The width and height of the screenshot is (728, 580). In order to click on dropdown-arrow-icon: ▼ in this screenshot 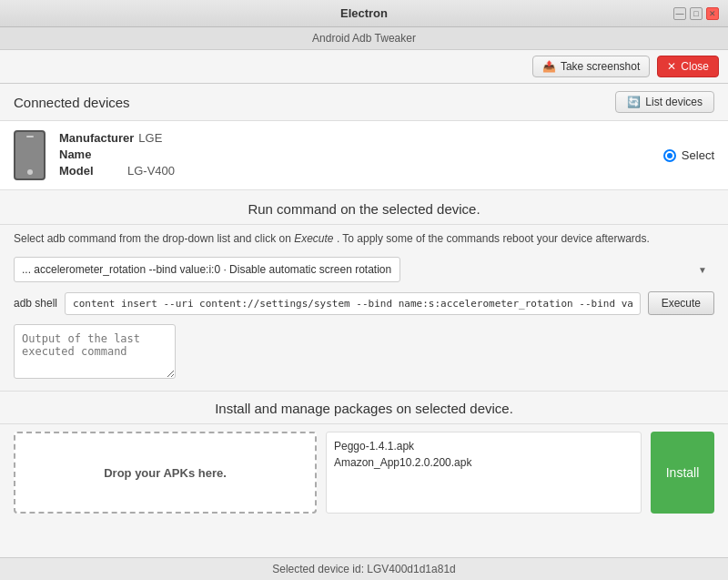, I will do `click(703, 270)`.